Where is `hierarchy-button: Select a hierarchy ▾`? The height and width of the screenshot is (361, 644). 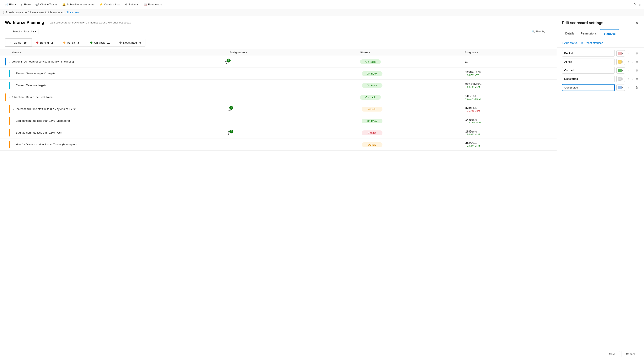
hierarchy-button: Select a hierarchy ▾ is located at coordinates (24, 32).